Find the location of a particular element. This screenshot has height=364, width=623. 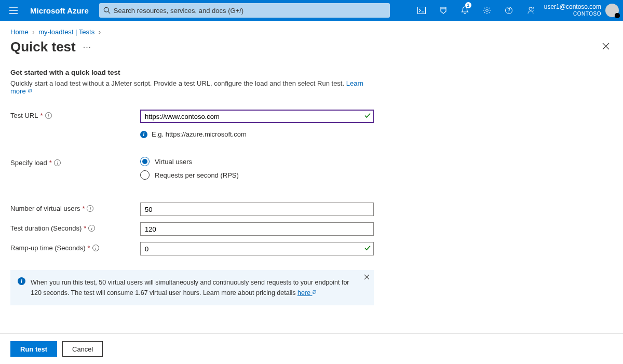

num-users-input is located at coordinates (257, 209).